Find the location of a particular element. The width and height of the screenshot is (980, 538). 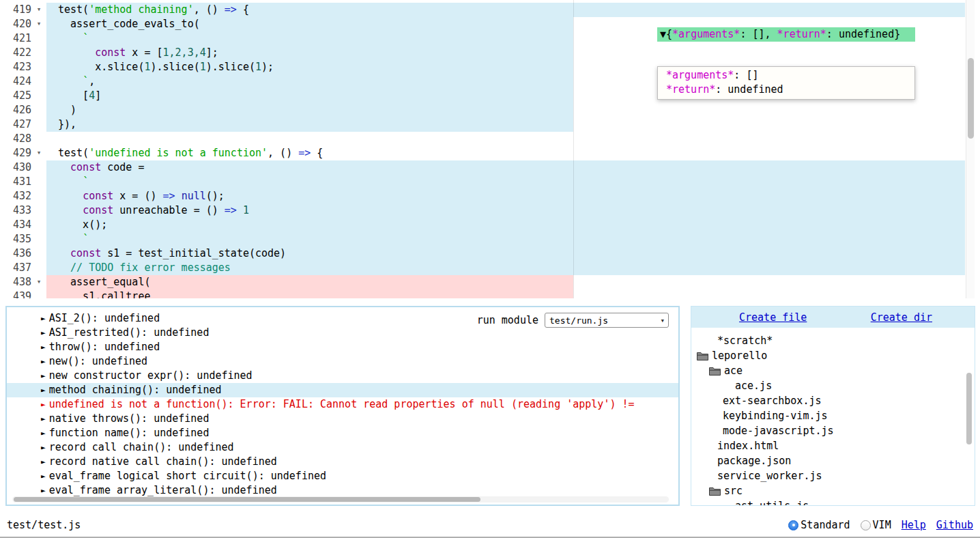

code-line: 431 ` is located at coordinates (482, 182).